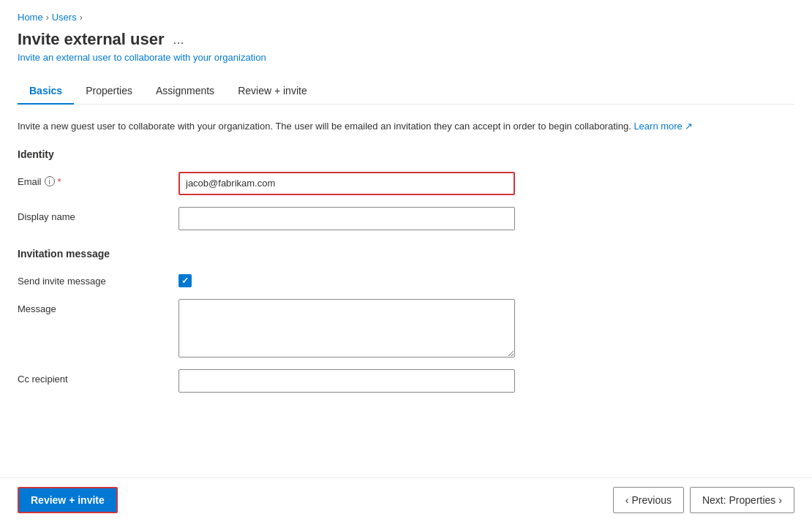  Describe the element at coordinates (48, 18) in the screenshot. I see `breadcrumb-sep-1: ›` at that location.